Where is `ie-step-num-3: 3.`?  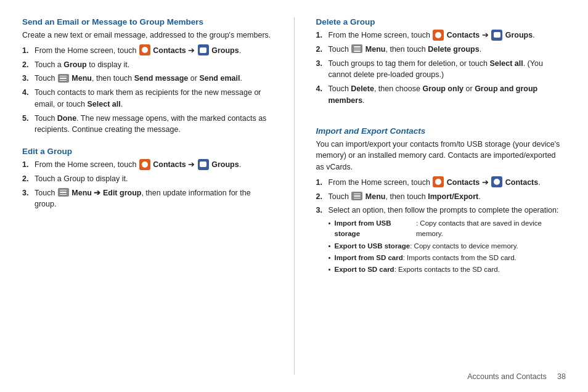 ie-step-num-3: 3. is located at coordinates (322, 211).